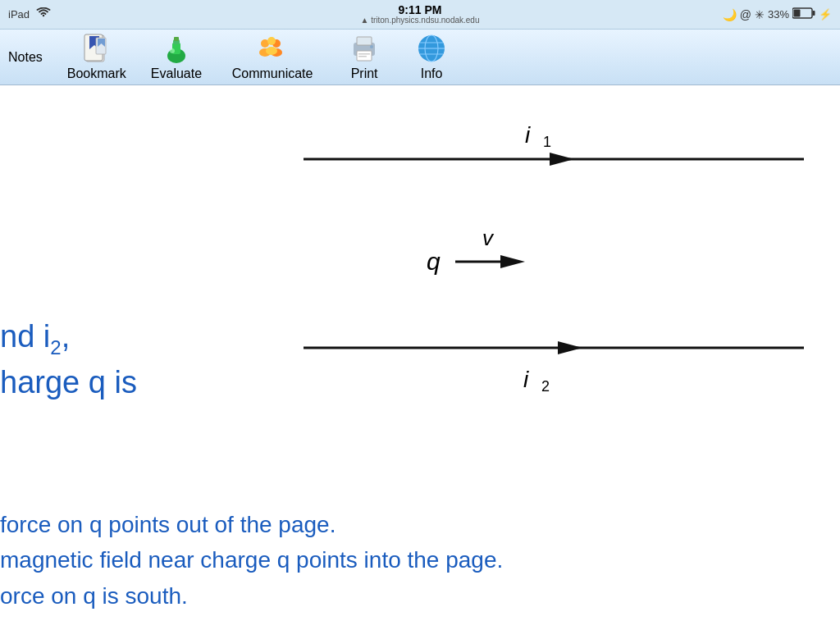 Image resolution: width=840 pixels, height=630 pixels. I want to click on wifi-icon, so click(43, 15).